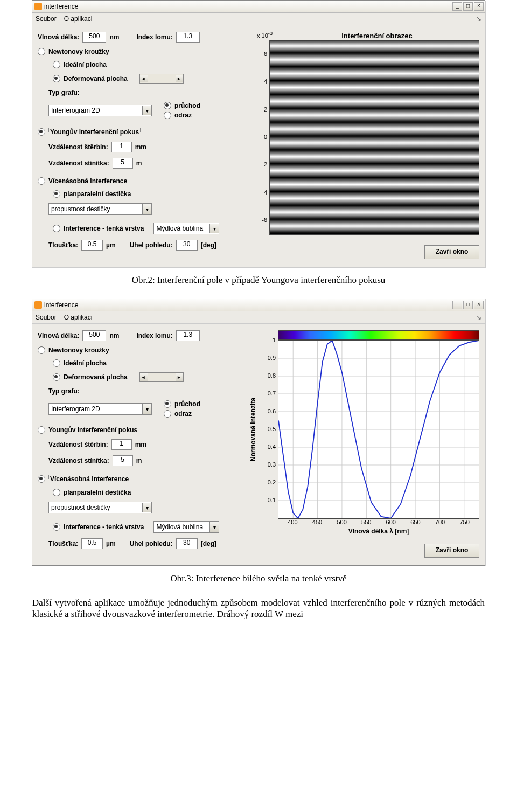 The width and height of the screenshot is (517, 812). I want to click on screen-dist-label: Vzdálenost stínítka:, so click(79, 461).